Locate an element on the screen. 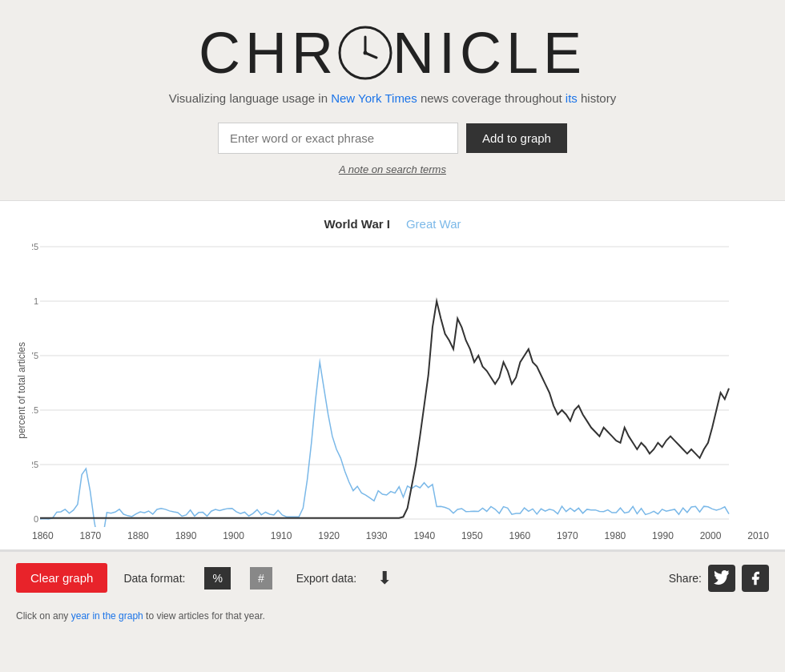  legend-item-world-war: World War I is located at coordinates (357, 224).